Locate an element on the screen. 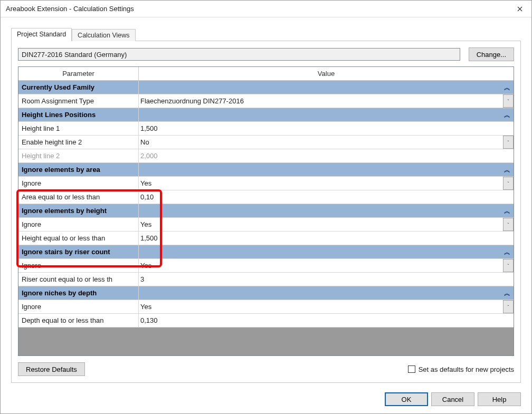 Image resolution: width=532 pixels, height=414 pixels. bottom-row: Restore Defaults Set as defaults for new… is located at coordinates (266, 369).